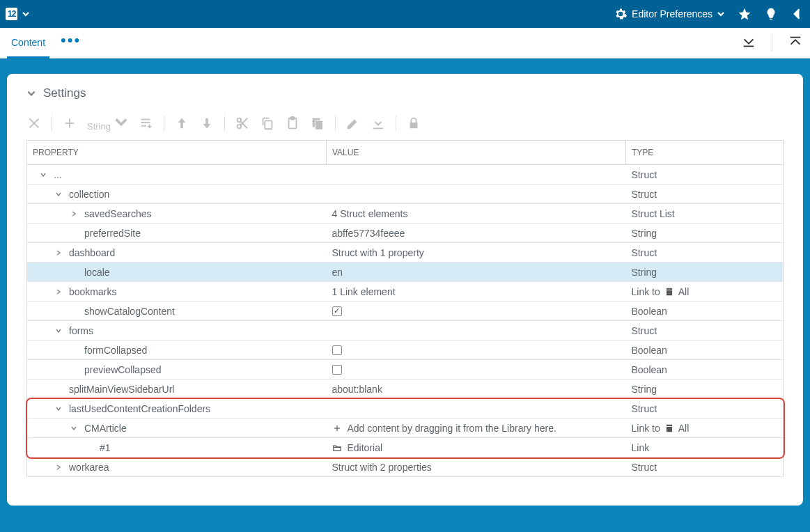  What do you see at coordinates (378, 253) in the screenshot?
I see `value-text: Struct with 1 property` at bounding box center [378, 253].